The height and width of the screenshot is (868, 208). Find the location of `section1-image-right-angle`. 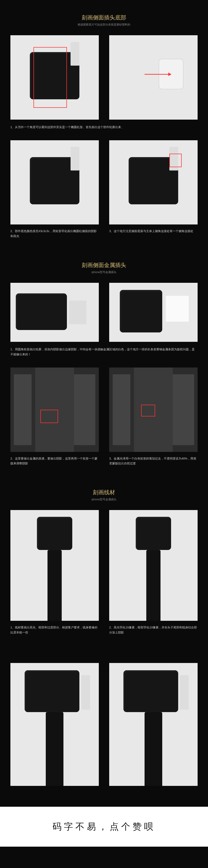

section1-image-right-angle is located at coordinates (153, 78).